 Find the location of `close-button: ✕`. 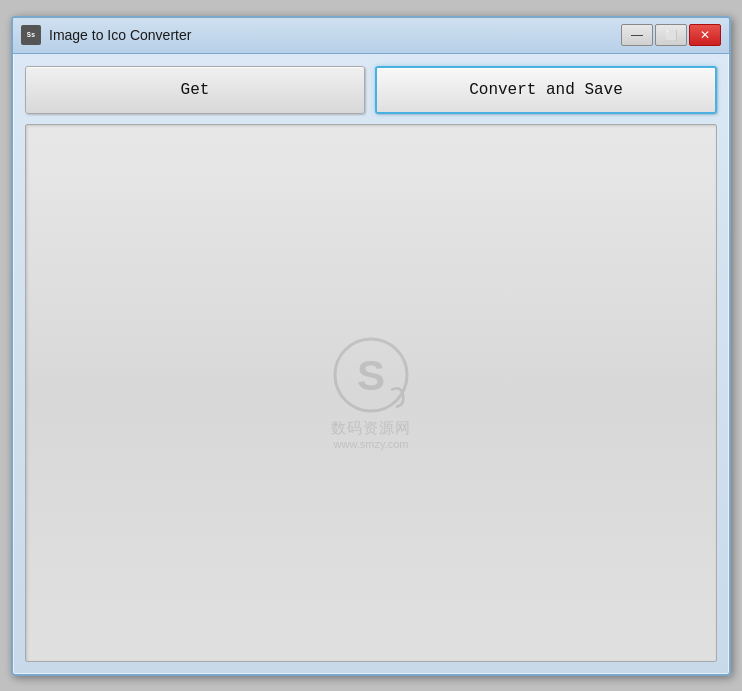

close-button: ✕ is located at coordinates (705, 35).